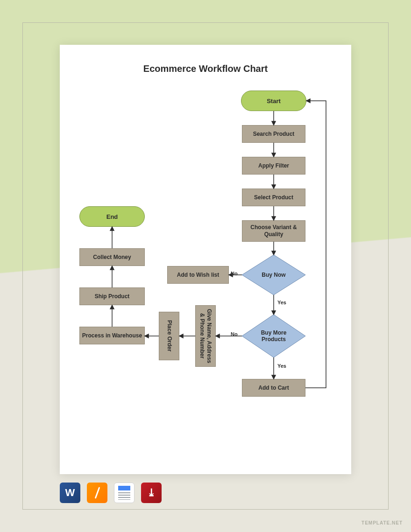 The width and height of the screenshot is (411, 532). I want to click on pdf-icon, so click(151, 493).